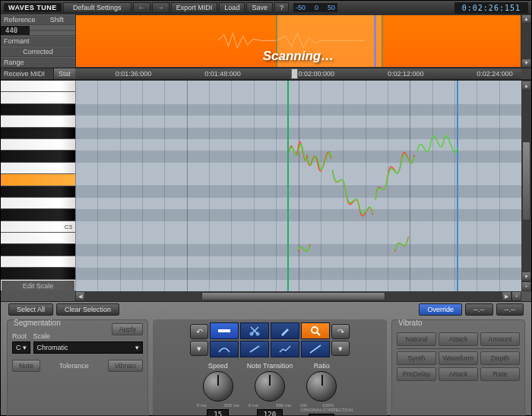 The height and width of the screenshot is (416, 532). What do you see at coordinates (30, 310) in the screenshot?
I see `select-all-button: Select All` at bounding box center [30, 310].